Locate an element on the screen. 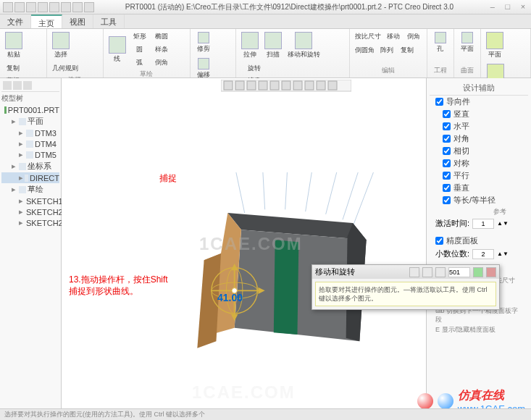  dimension-value: 41.00 is located at coordinates (230, 298).